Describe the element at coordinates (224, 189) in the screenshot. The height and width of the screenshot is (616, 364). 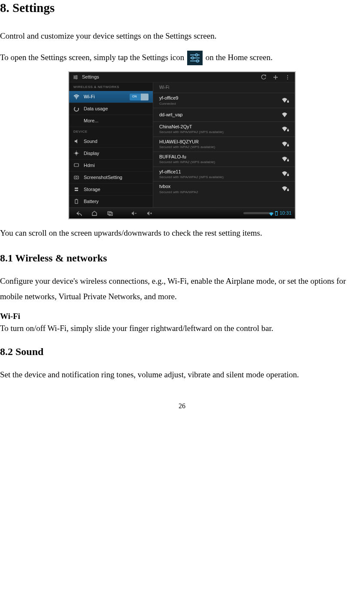
I see `wifi-network-item: tvboxSecured with WPA/WPA2` at that location.